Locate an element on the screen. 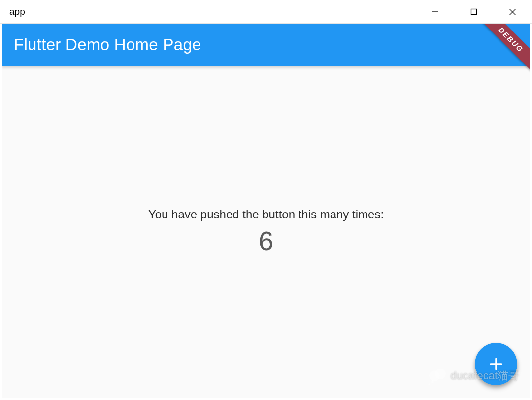 The width and height of the screenshot is (532, 400). titlebar: app is located at coordinates (266, 12).